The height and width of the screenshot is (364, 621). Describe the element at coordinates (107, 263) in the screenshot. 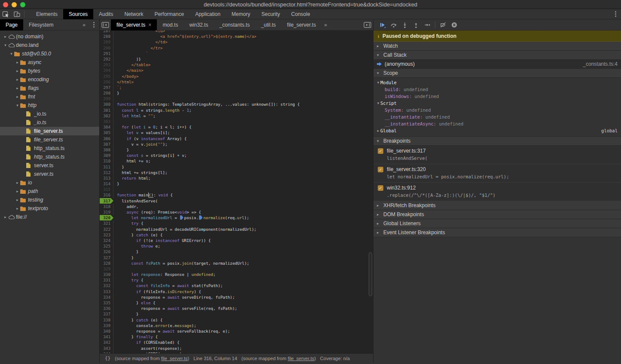

I see `line-number: 328` at that location.